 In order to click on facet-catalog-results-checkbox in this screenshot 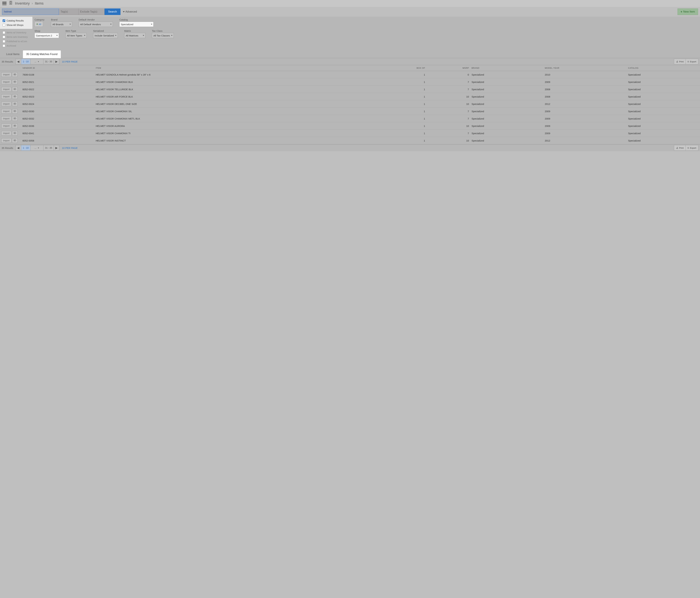, I will do `click(4, 21)`.